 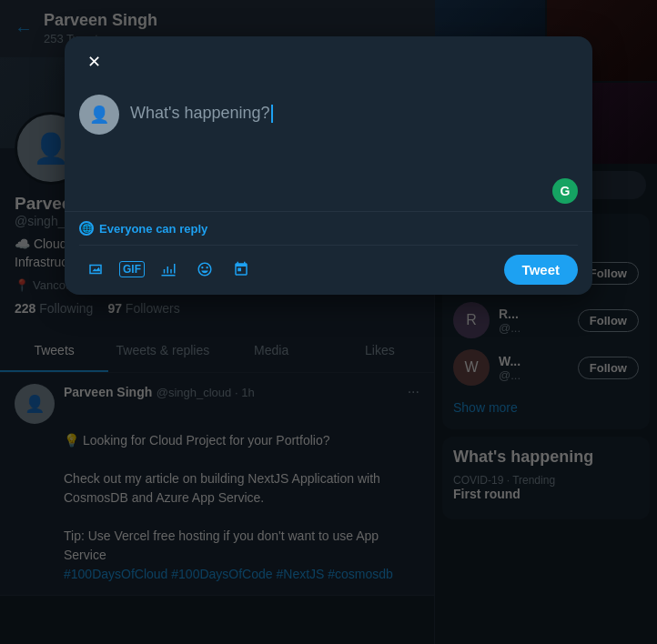 What do you see at coordinates (99, 115) in the screenshot?
I see `compose-avatar: 👤` at bounding box center [99, 115].